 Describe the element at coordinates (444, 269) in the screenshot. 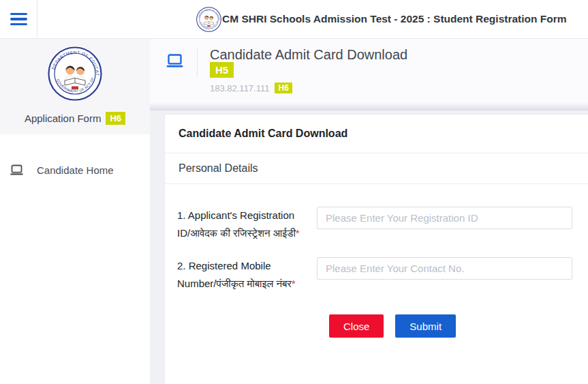

I see `mobile-number-input` at that location.